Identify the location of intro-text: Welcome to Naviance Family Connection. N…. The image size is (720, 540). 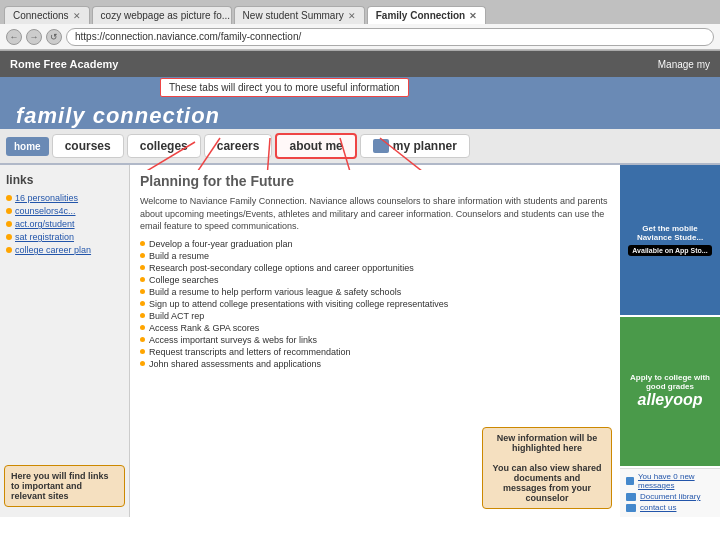
(375, 214).